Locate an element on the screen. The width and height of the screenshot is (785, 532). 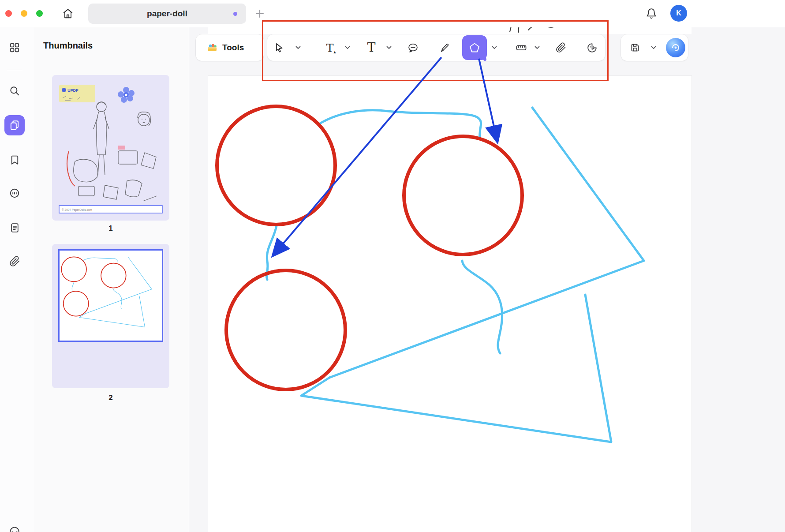
user-avatar: K is located at coordinates (679, 13).